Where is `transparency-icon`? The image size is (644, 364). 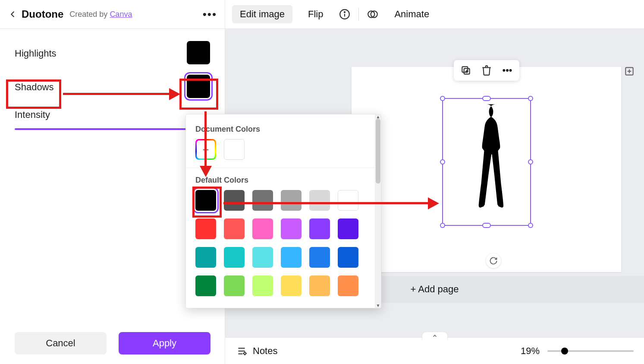 transparency-icon is located at coordinates (373, 14).